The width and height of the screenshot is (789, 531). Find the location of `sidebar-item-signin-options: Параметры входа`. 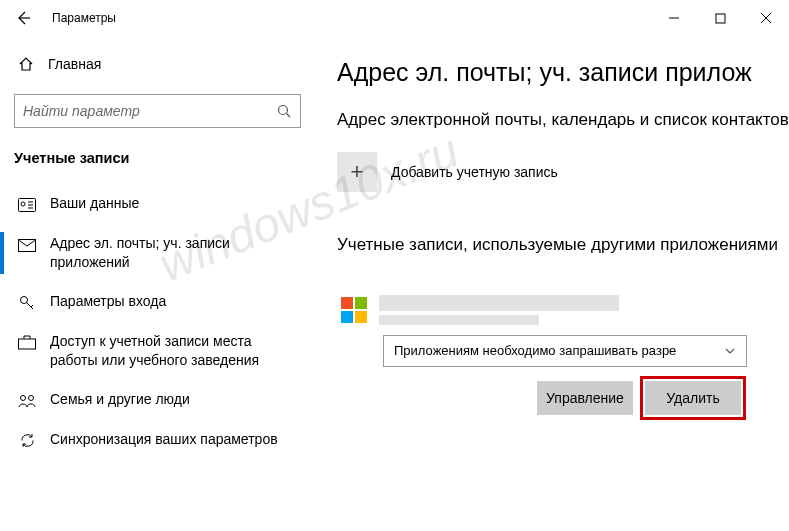

sidebar-item-signin-options: Параметры входа is located at coordinates (158, 302).